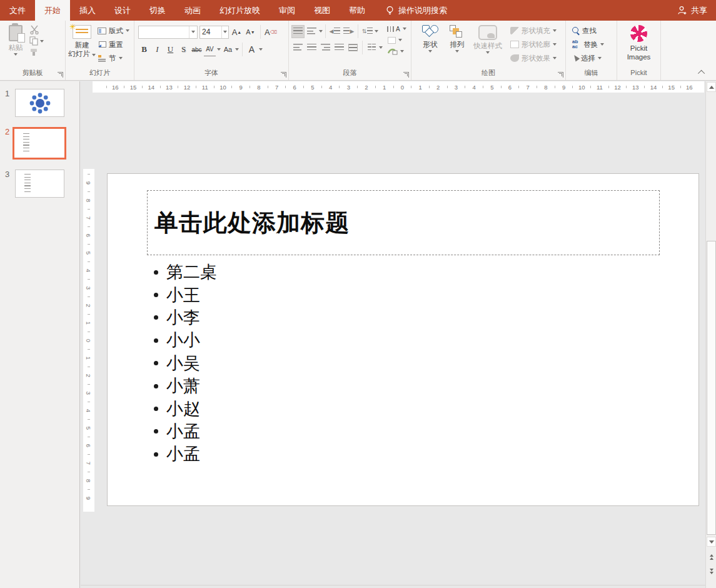 Image resolution: width=716 pixels, height=588 pixels. Describe the element at coordinates (639, 46) in the screenshot. I see `pickit-images-button: Pickit Images` at that location.